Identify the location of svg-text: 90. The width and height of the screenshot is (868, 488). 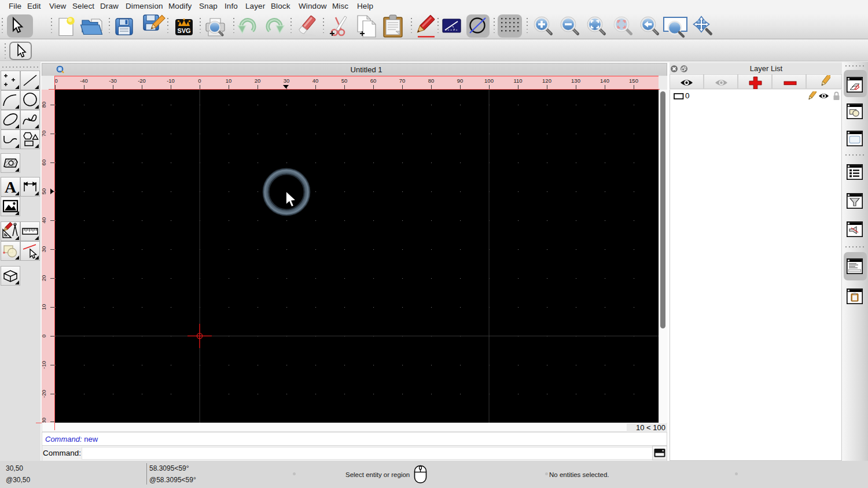
(461, 81).